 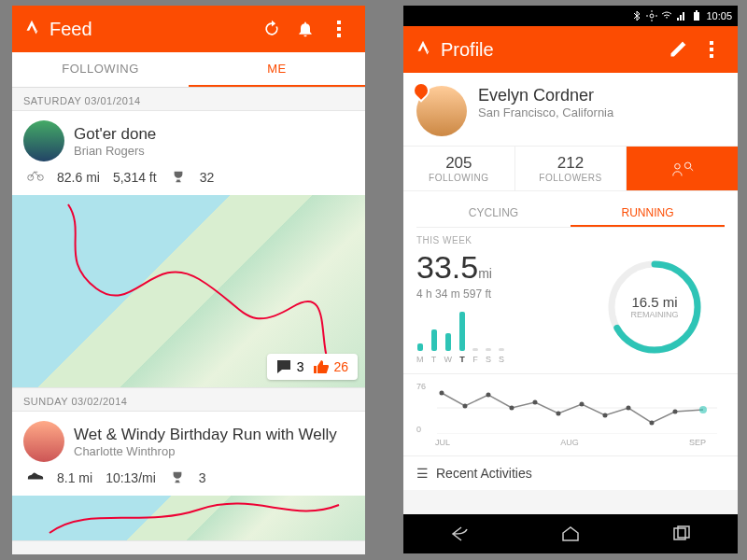 I want to click on activity-stats: 82.6 mi 5,314 ft 32, so click(x=189, y=181).